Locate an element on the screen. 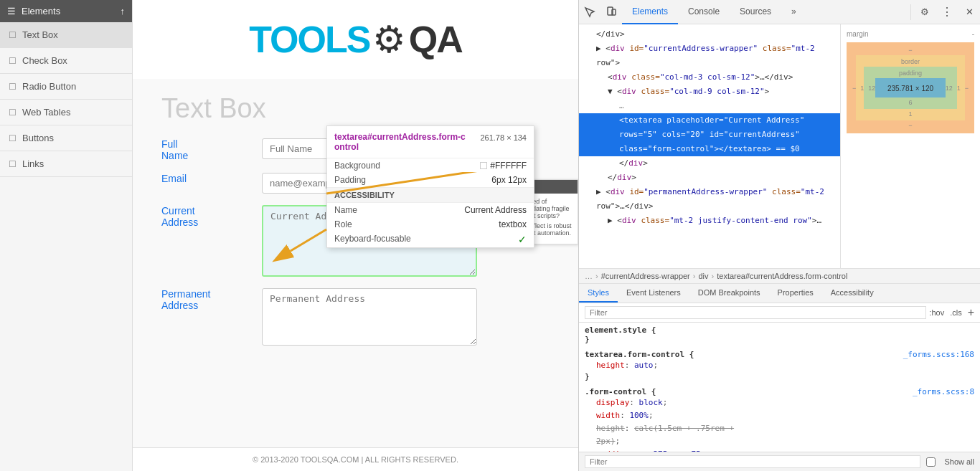  tooltip-acc-name: Name Current Address is located at coordinates (430, 210).